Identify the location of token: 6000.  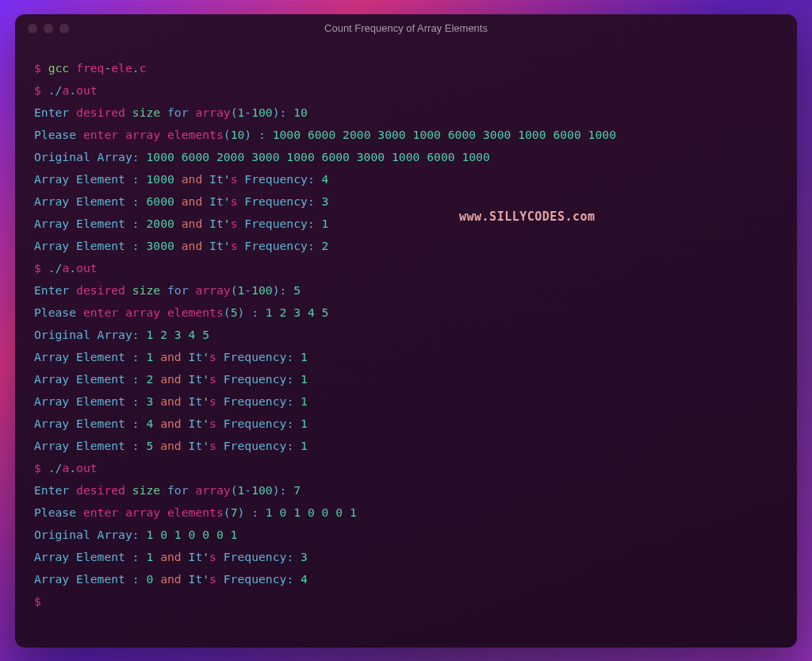
(160, 202).